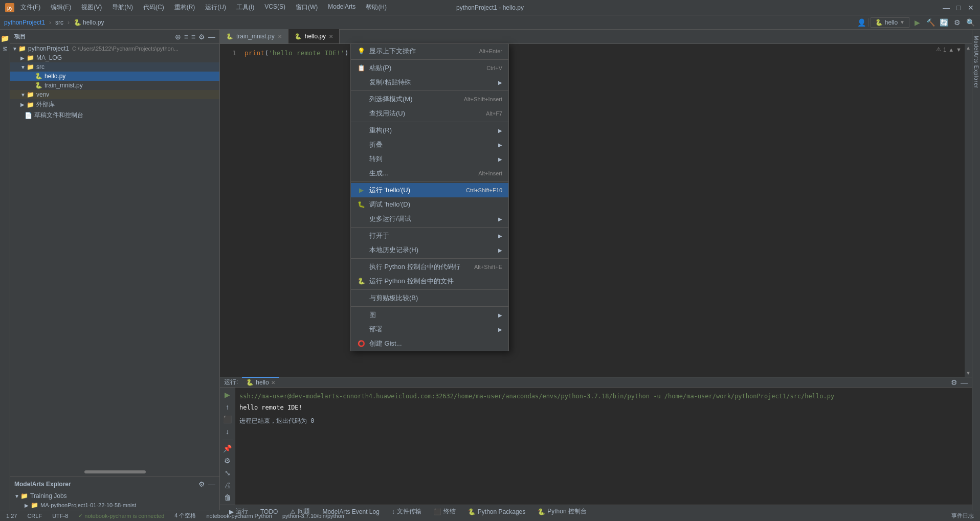 The image size is (980, 521). What do you see at coordinates (239, 516) in the screenshot?
I see `status-python-profile: notebook-pycharm Python` at bounding box center [239, 516].